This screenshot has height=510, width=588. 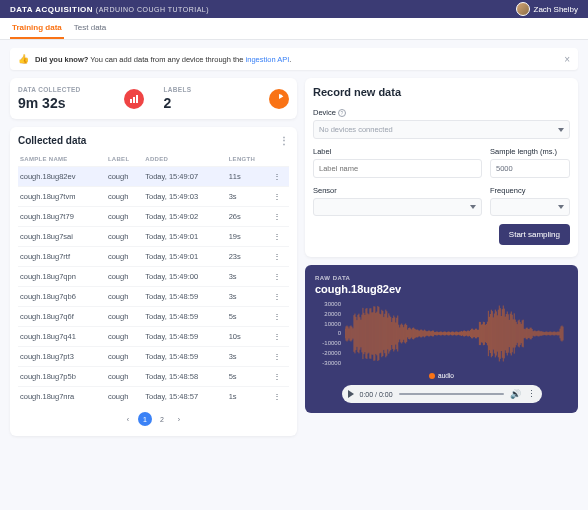 I want to click on table-row: cough.18ug7q6fcoughToday, 15:48:595s⋮, so click(x=154, y=317).